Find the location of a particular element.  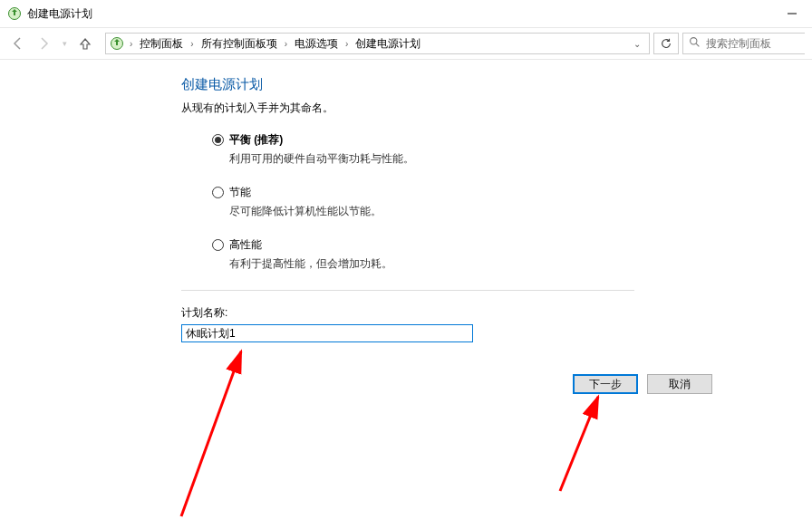

option-description: 利用可用的硬件自动平衡功耗与性能。 is located at coordinates (432, 159).